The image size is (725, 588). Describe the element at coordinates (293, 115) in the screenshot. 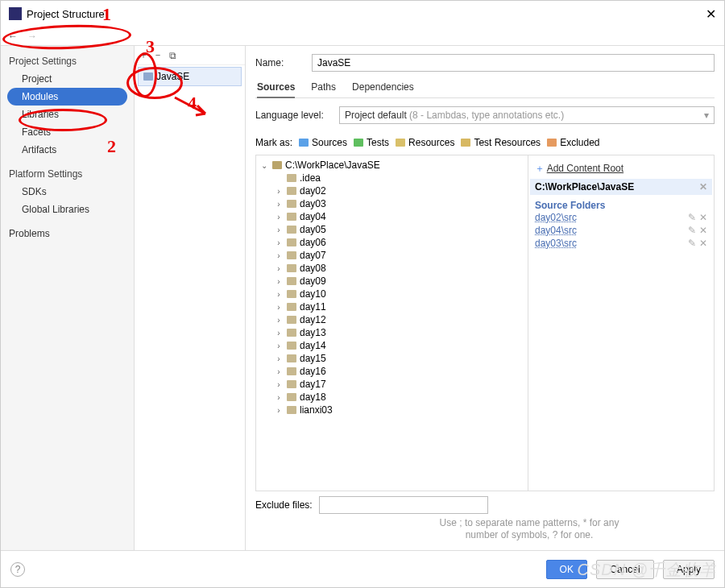

I see `language-level-label: Language level:` at that location.